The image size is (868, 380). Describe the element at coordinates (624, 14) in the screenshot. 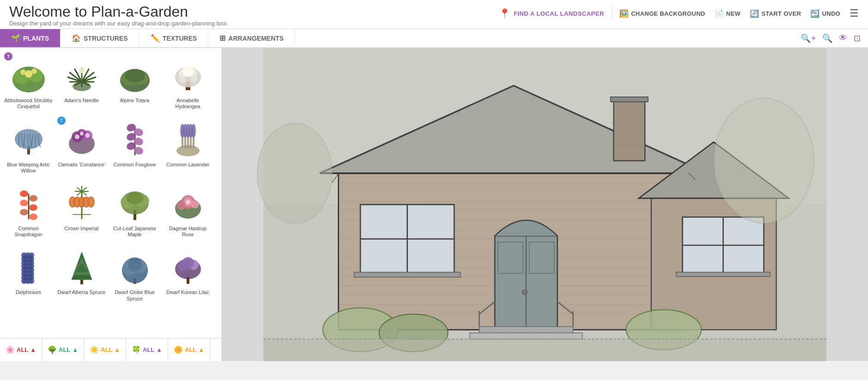

I see `change-background-icon: 🖼️` at that location.